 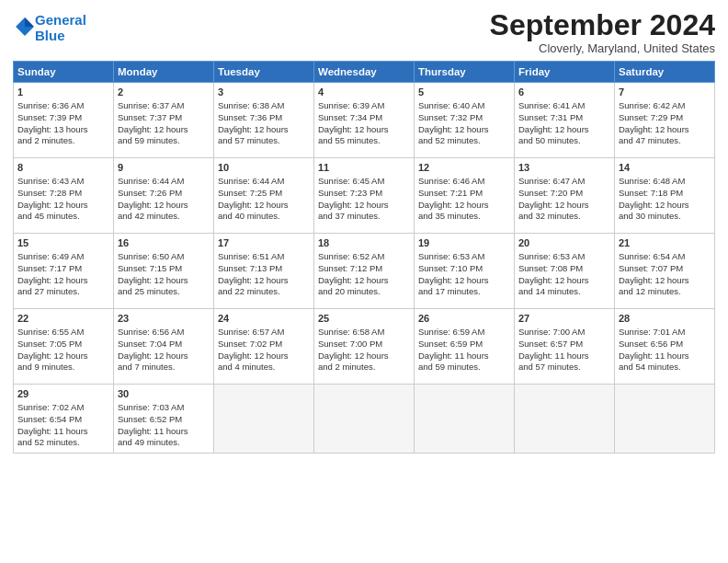 What do you see at coordinates (64, 347) in the screenshot?
I see `calendar-cell: 22Sunrise: 6:55 AMSunset: 7:05 PMDayligh…` at bounding box center [64, 347].